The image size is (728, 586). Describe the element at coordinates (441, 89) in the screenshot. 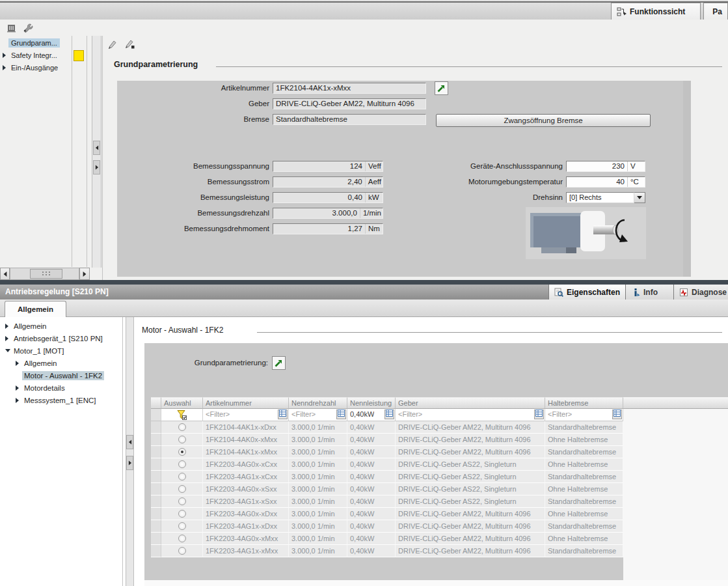

I see `jump-to-parameter-button` at that location.